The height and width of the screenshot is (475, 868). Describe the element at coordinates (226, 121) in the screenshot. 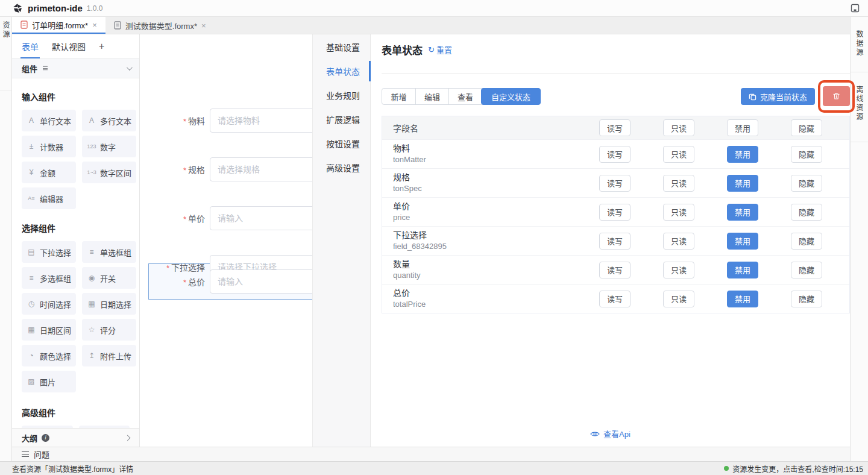

I see `field-row-material: *物料` at that location.